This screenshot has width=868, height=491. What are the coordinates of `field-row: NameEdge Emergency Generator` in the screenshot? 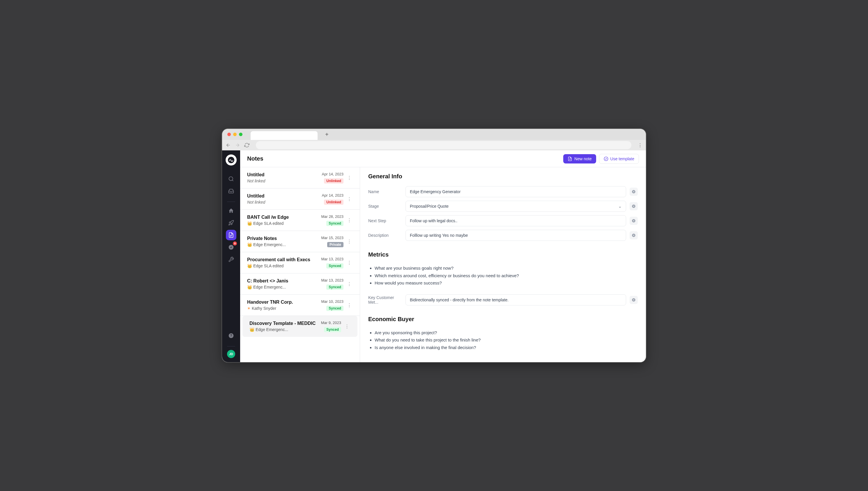 It's located at (503, 192).